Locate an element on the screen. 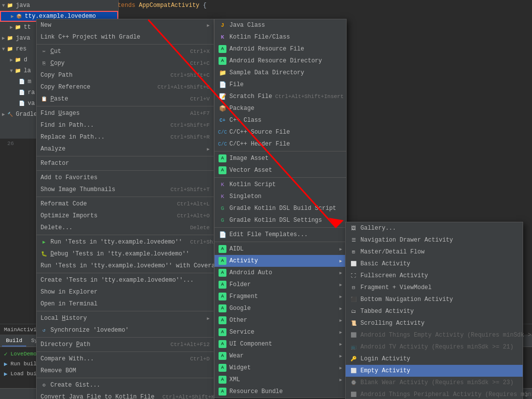 This screenshot has width=532, height=399. menu-activity-tabbed: 🗂 Tabbed Activity is located at coordinates (434, 311).